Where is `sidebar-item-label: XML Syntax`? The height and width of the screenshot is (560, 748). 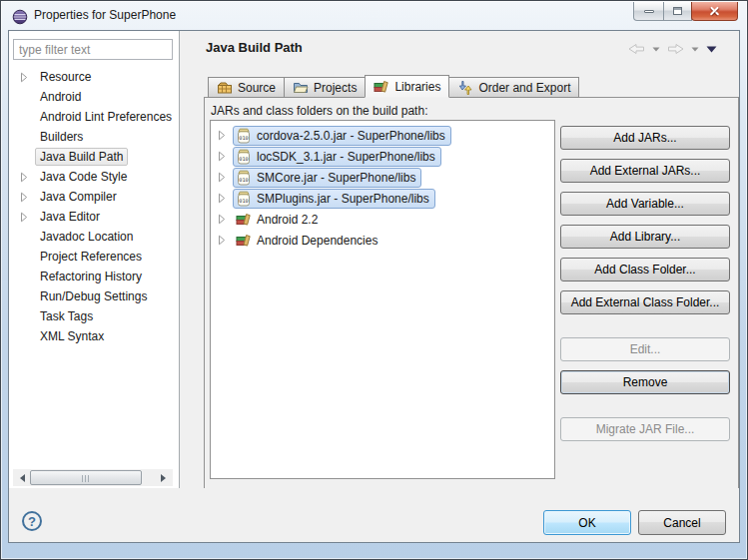
sidebar-item-label: XML Syntax is located at coordinates (72, 336).